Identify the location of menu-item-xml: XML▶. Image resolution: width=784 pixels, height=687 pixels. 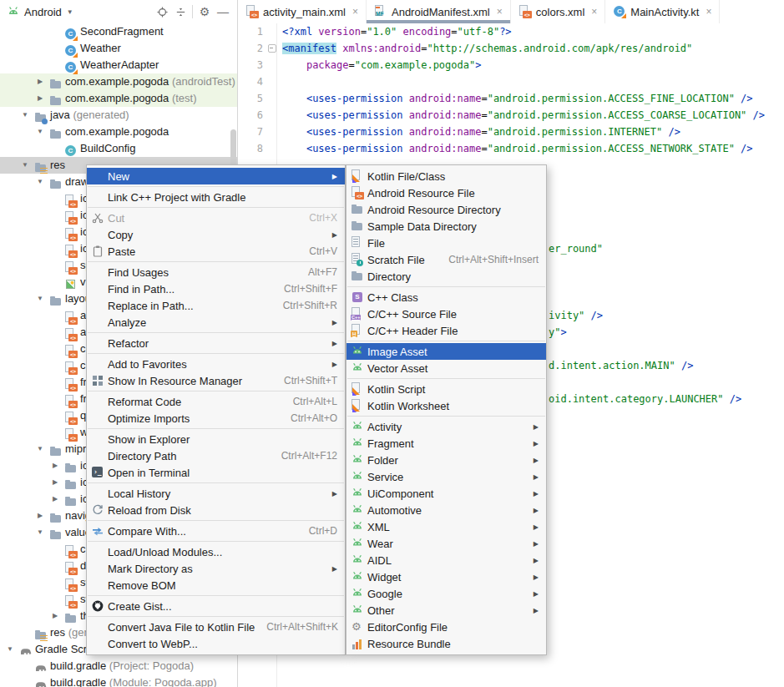
(446, 527).